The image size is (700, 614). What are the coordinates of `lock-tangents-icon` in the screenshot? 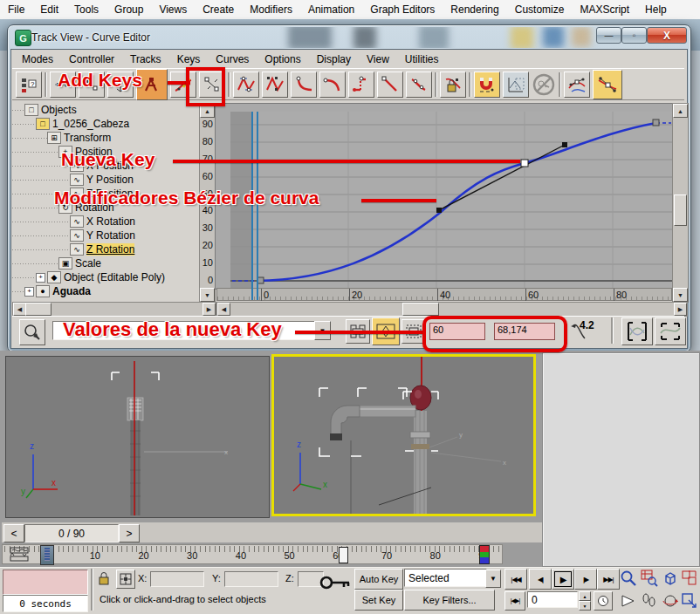 It's located at (453, 85).